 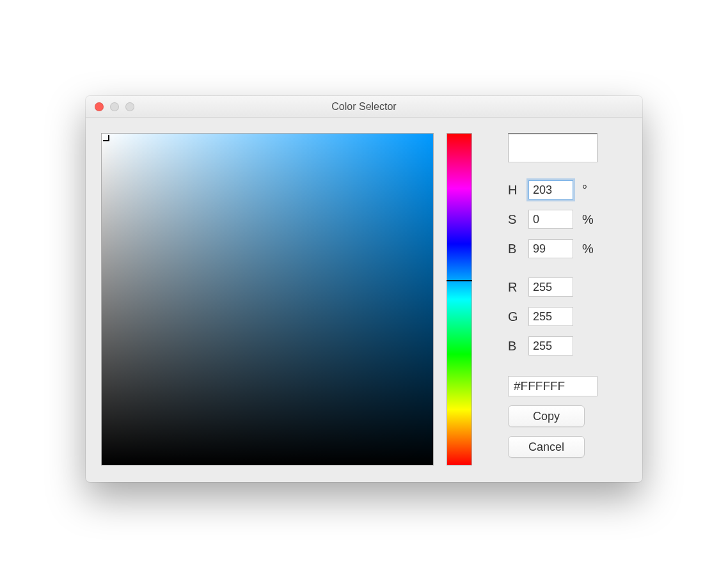 I want to click on saturation-row: S %, so click(x=566, y=219).